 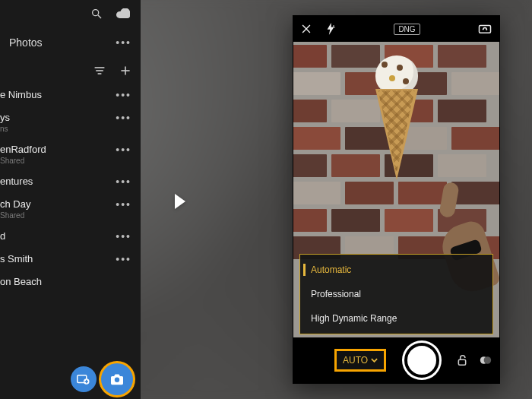 What do you see at coordinates (5, 129) in the screenshot?
I see `album-subtitle: ns` at bounding box center [5, 129].